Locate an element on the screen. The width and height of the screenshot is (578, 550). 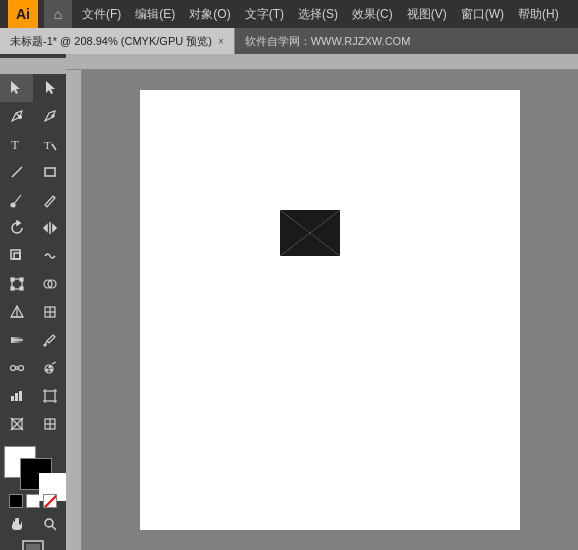
tab-close-button: × is located at coordinates (221, 42).